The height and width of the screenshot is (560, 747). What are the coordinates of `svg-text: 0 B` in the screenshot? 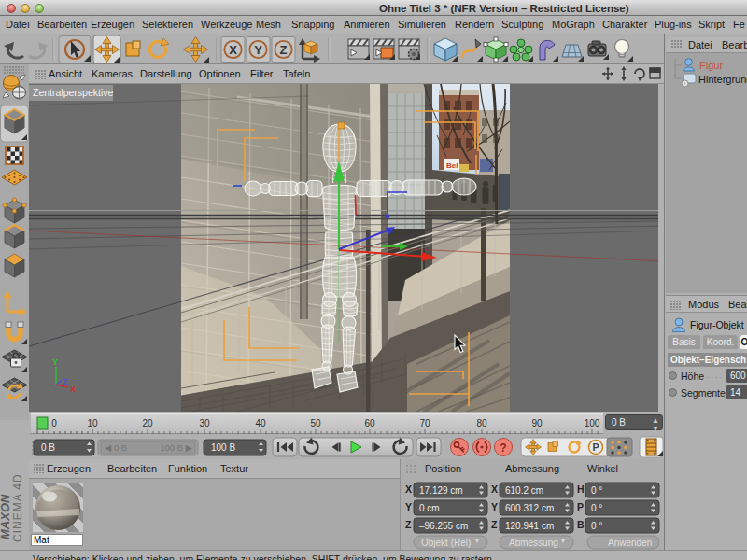 It's located at (49, 448).